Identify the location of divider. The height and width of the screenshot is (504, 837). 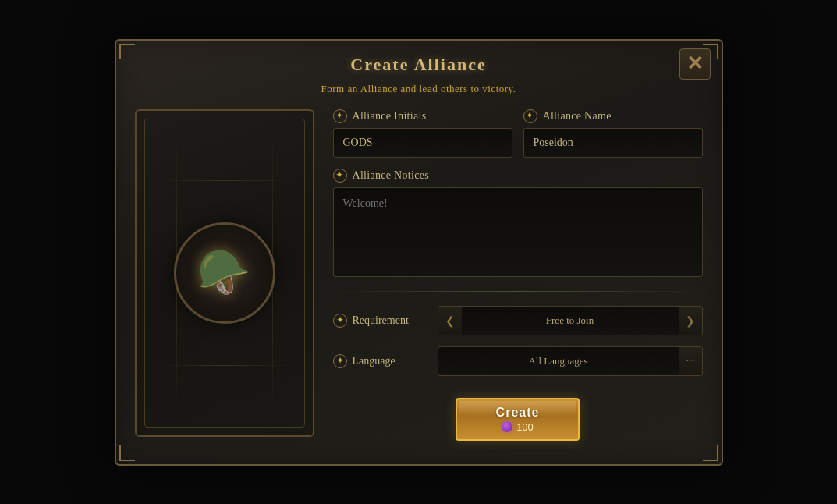
(518, 292).